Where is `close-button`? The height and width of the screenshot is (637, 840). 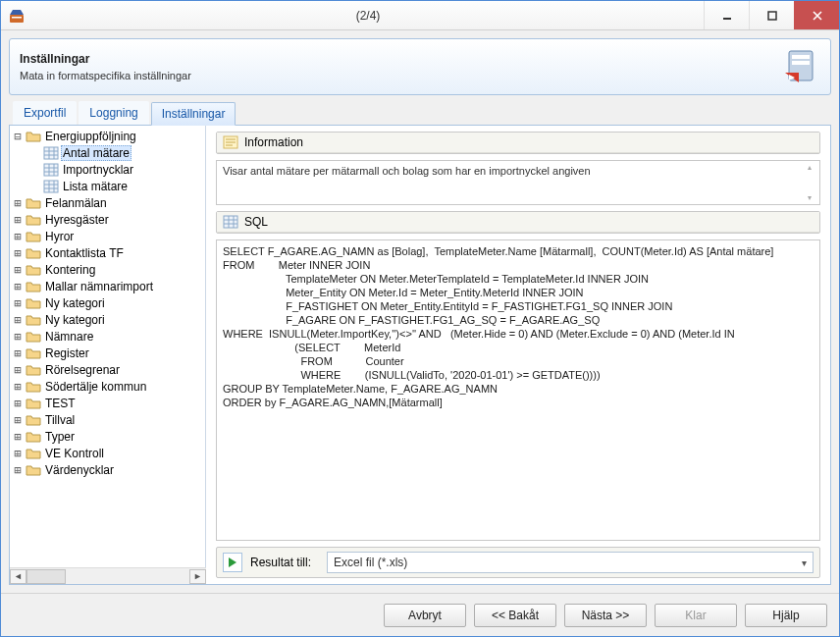
close-button is located at coordinates (816, 16).